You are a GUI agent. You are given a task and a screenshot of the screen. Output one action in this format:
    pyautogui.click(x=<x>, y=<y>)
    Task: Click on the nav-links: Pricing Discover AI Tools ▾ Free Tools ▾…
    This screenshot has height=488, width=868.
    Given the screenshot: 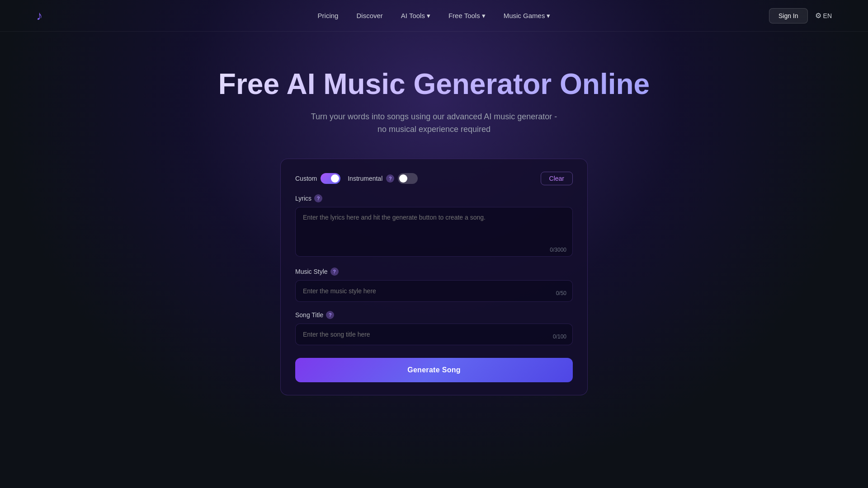 What is the action you would take?
    pyautogui.click(x=434, y=16)
    